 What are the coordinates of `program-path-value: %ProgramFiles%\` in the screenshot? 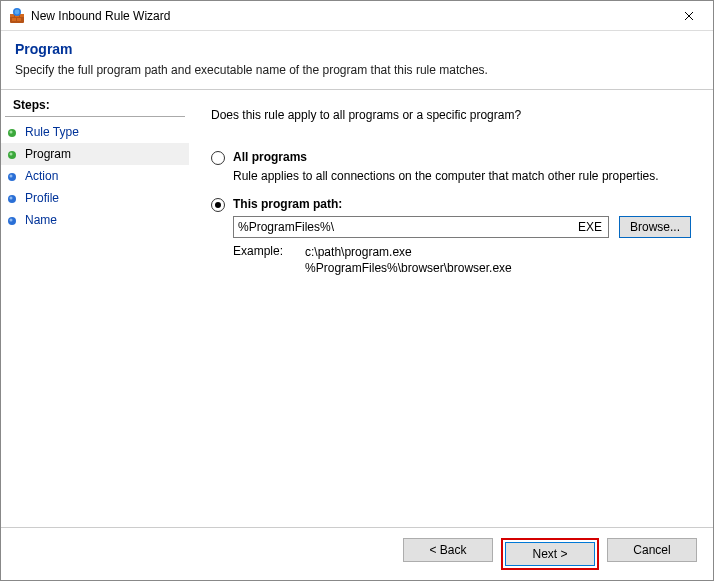 It's located at (403, 227).